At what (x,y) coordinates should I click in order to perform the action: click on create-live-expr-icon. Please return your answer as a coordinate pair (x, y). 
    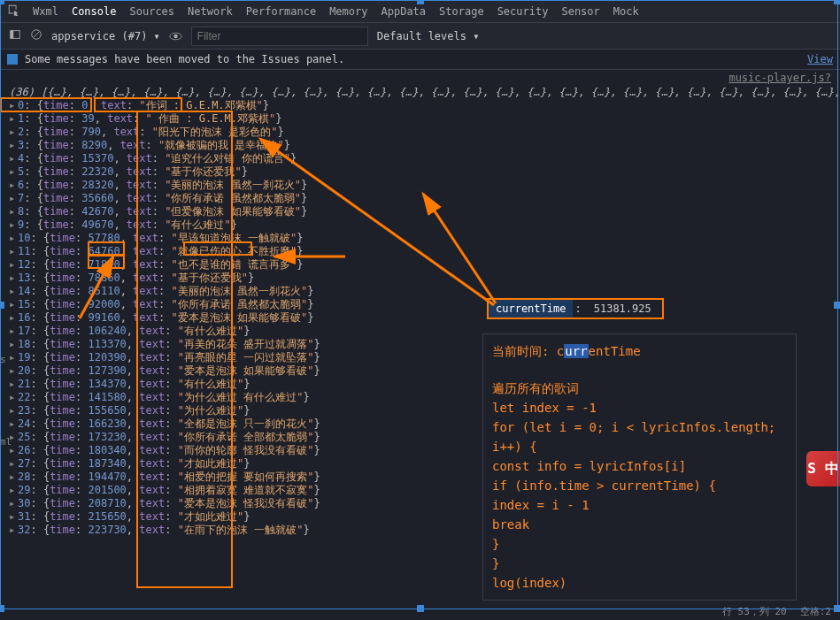
    Looking at the image, I should click on (175, 36).